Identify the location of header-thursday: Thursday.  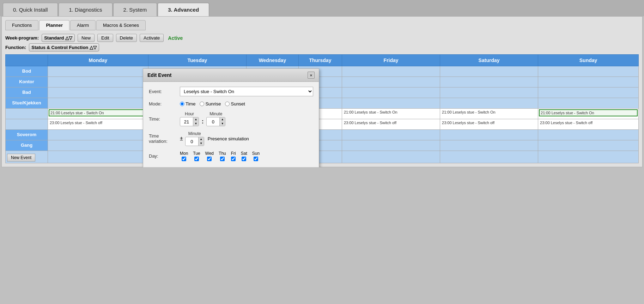
(320, 61).